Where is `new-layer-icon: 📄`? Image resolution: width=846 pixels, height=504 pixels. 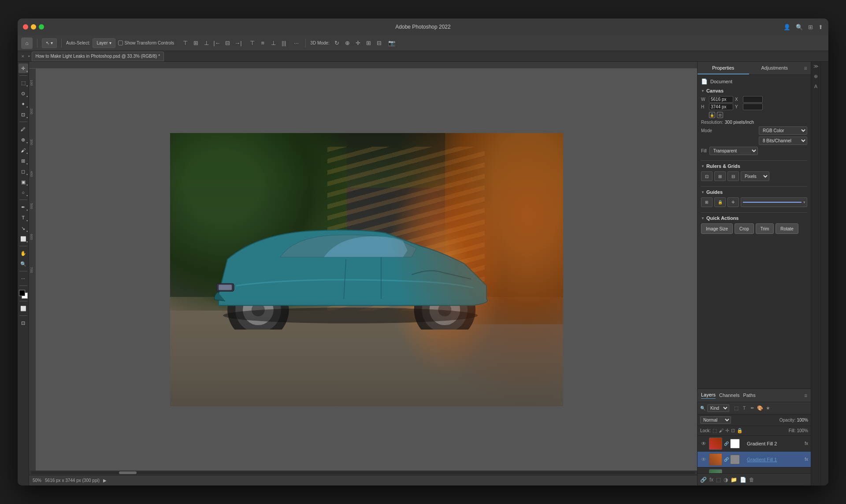 new-layer-icon: 📄 is located at coordinates (743, 480).